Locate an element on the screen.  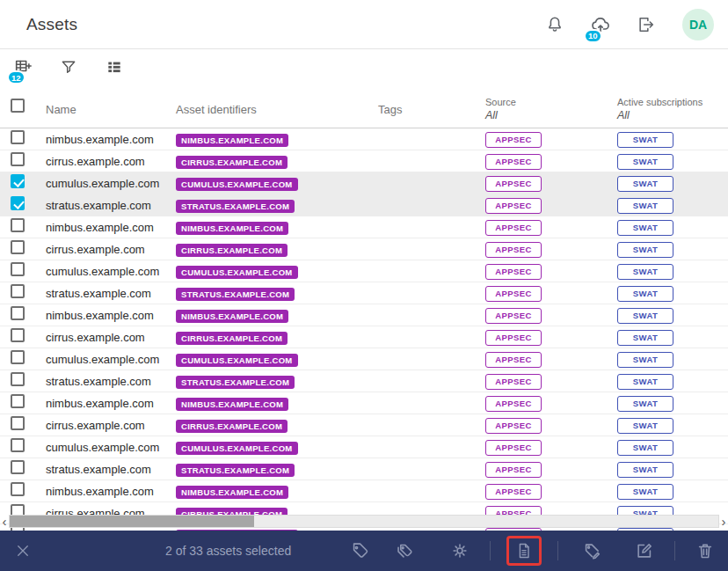
column-header-source: Source All is located at coordinates (540, 113).